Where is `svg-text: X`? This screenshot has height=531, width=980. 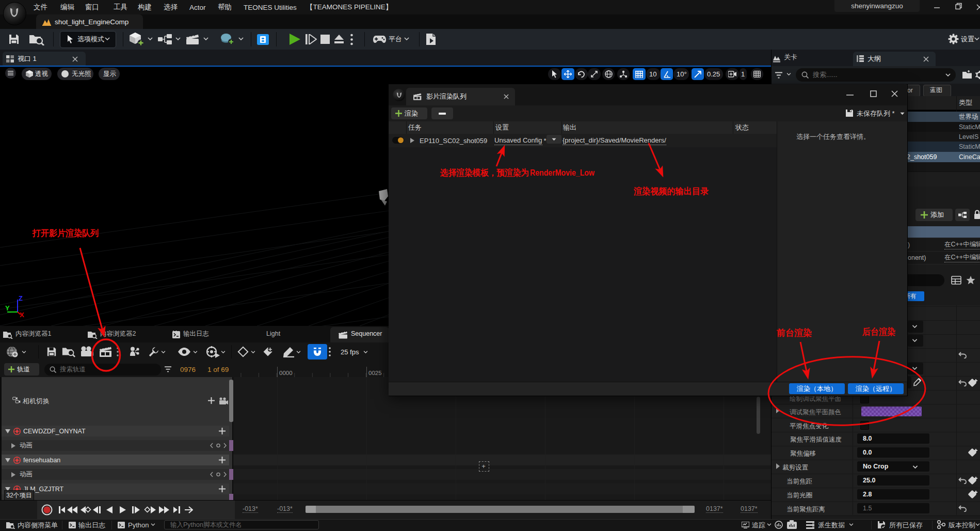
svg-text: X is located at coordinates (22, 315).